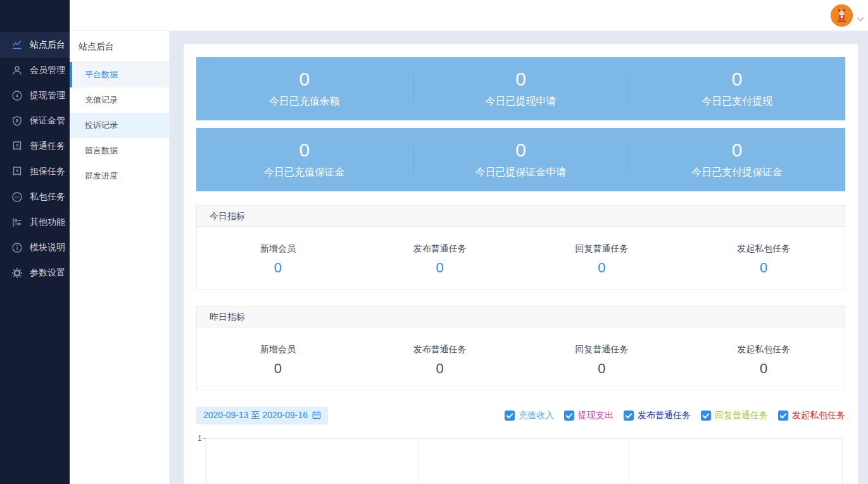 This screenshot has height=484, width=868. What do you see at coordinates (206, 461) in the screenshot?
I see `chart-y-axis-line` at bounding box center [206, 461].